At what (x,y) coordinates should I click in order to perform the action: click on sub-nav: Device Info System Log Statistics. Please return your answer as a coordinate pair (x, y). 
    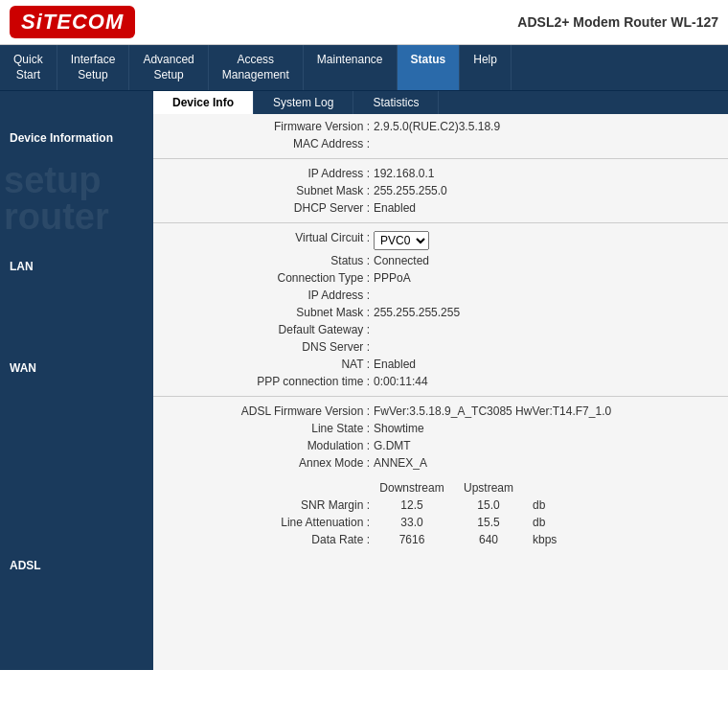
    Looking at the image, I should click on (364, 102).